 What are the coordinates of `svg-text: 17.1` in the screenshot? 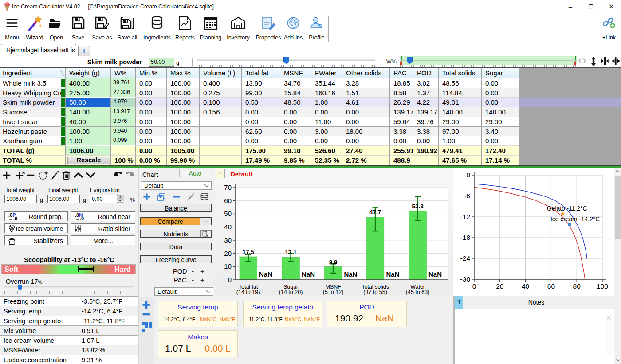 It's located at (291, 253).